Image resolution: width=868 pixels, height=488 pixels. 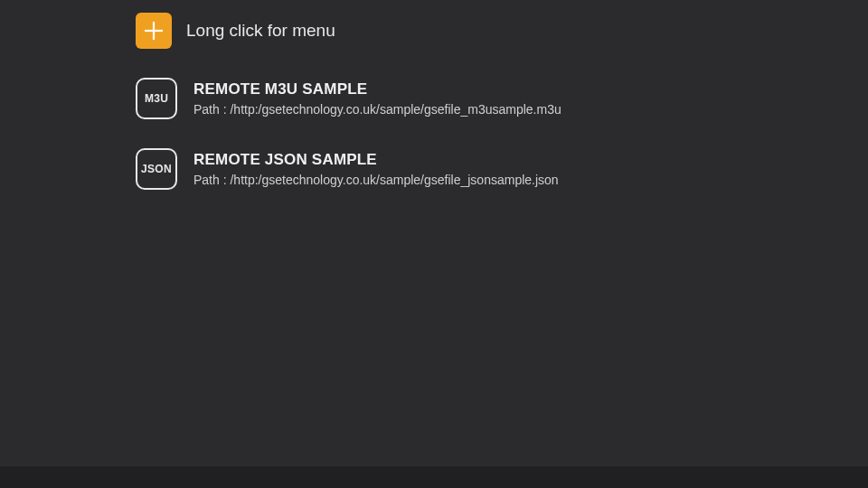 What do you see at coordinates (378, 89) in the screenshot?
I see `playlist-title: REMOTE M3U SAMPLE` at bounding box center [378, 89].